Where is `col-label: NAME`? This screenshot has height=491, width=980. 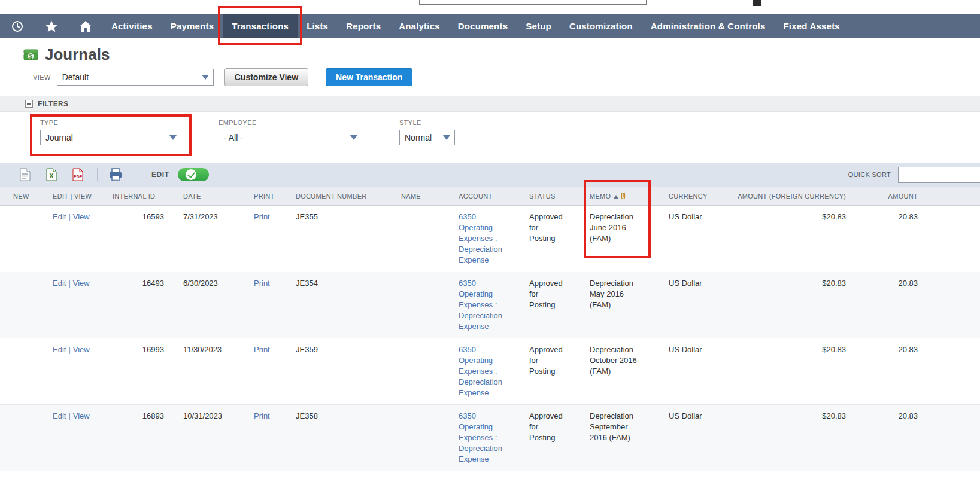
col-label: NAME is located at coordinates (411, 196).